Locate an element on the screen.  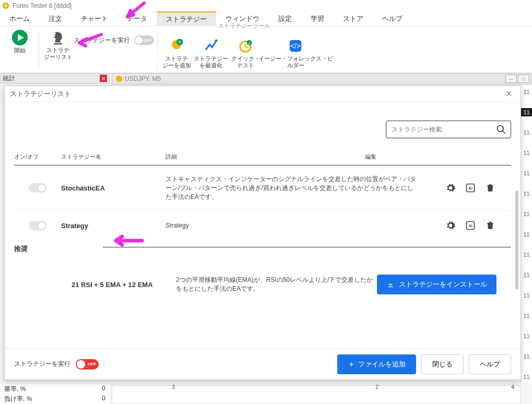
dialog-title: ストラテジーリスト is located at coordinates (41, 94).